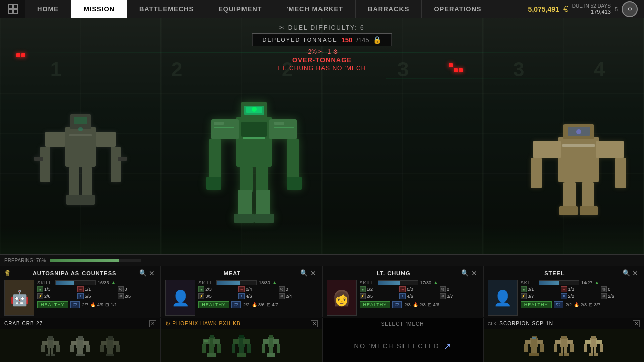  Describe the element at coordinates (47, 296) in the screenshot. I see `stat-val-1-4: 2/6` at that location.